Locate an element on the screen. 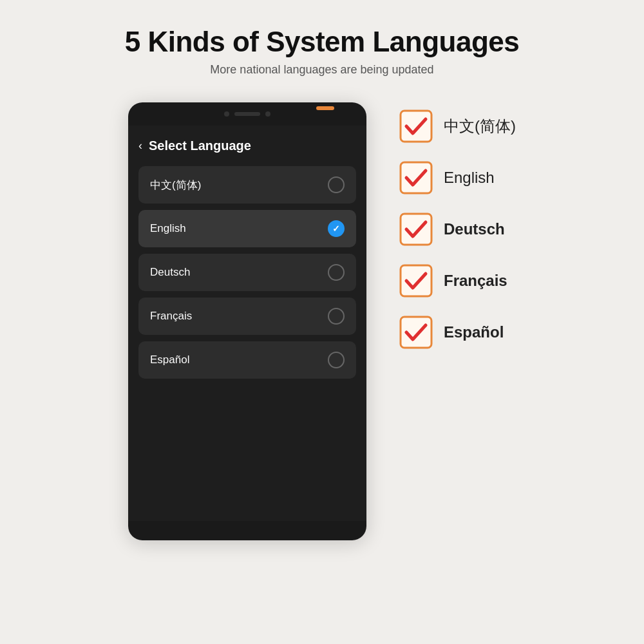  language-item-deutsch: Deutsch is located at coordinates (247, 272).